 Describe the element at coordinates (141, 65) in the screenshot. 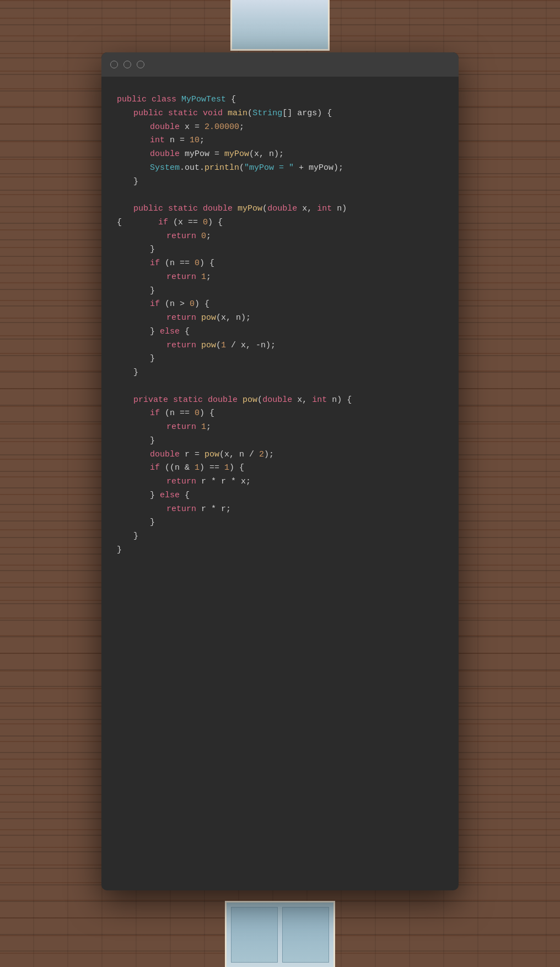

I see `maximize-button` at that location.